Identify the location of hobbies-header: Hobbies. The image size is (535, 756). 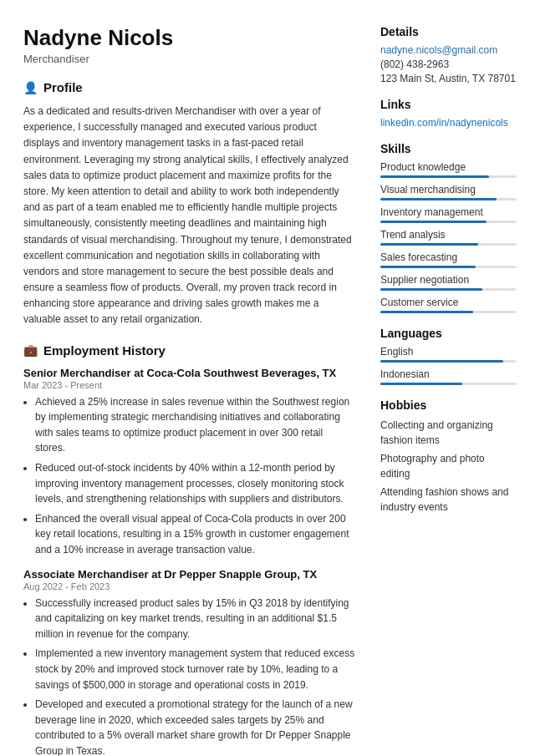
(448, 405).